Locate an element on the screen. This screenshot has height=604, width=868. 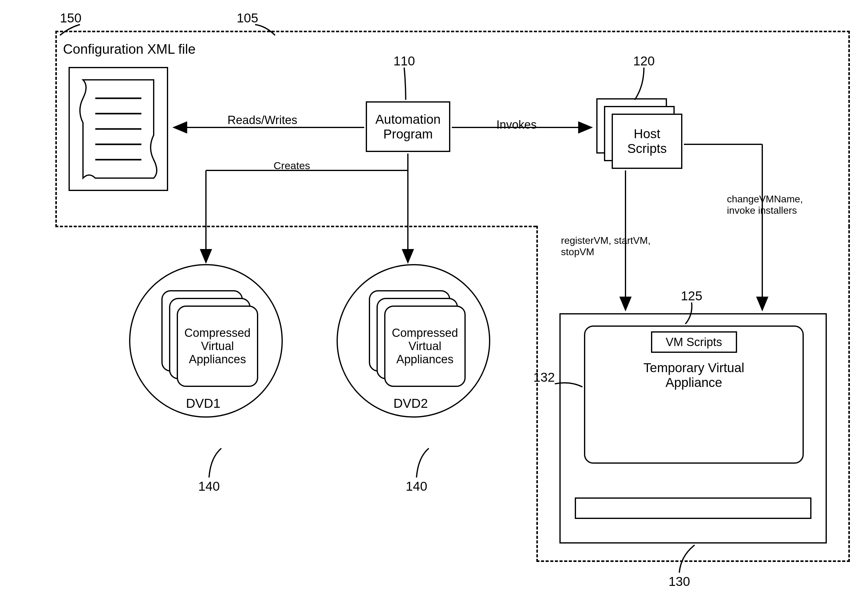
ref-105: 105 is located at coordinates (247, 18).